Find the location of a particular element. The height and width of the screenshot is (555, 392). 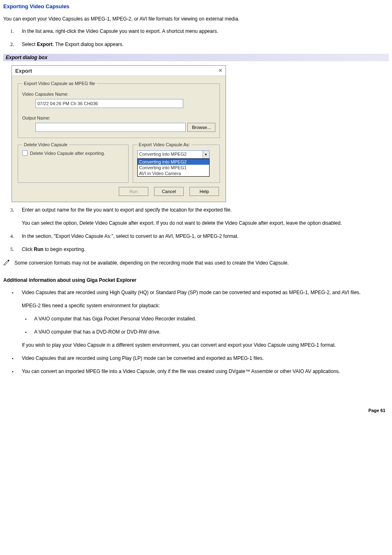

step-item: 3. Enter an output name for the file you… is located at coordinates (205, 216).